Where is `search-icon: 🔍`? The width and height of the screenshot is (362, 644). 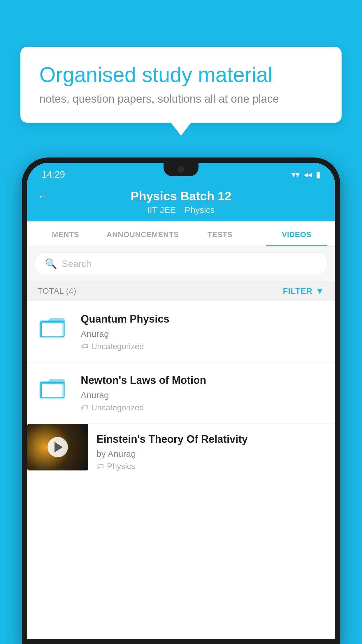 search-icon: 🔍 is located at coordinates (51, 264).